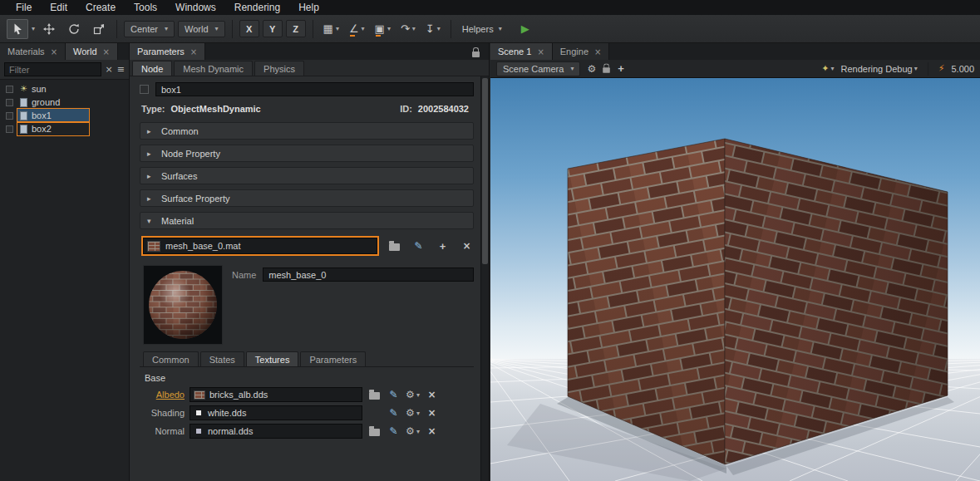  What do you see at coordinates (49, 29) in the screenshot?
I see `move-tool-button` at bounding box center [49, 29].